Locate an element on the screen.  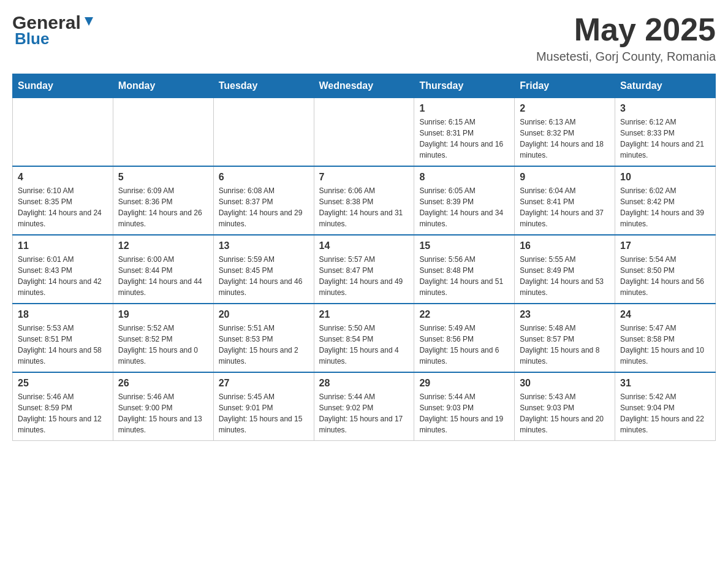
weekday-header-friday: Friday is located at coordinates (565, 86).